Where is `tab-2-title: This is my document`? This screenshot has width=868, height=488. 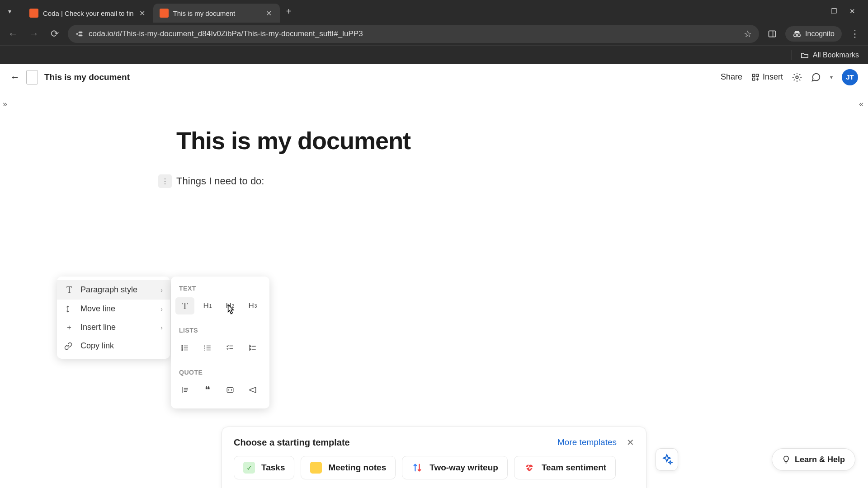
tab-2-title: This is my document is located at coordinates (217, 14).